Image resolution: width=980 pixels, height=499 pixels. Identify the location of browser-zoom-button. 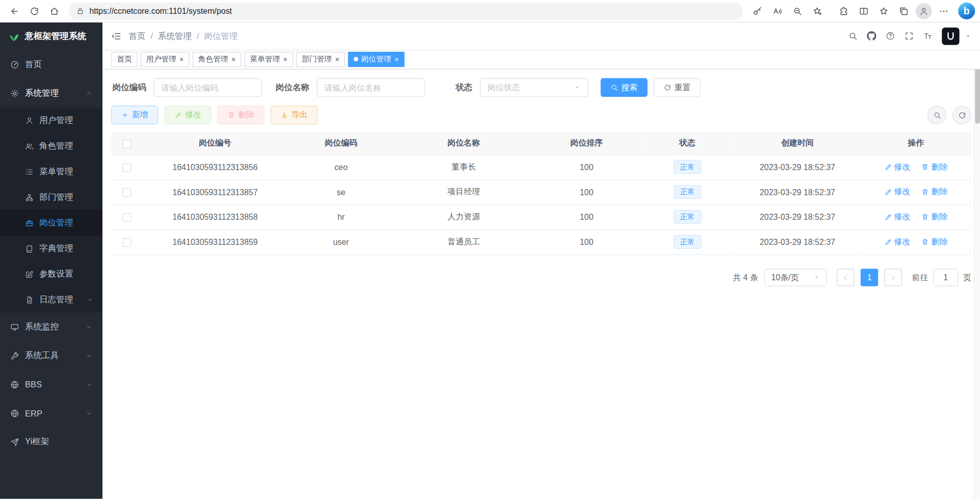
(797, 11).